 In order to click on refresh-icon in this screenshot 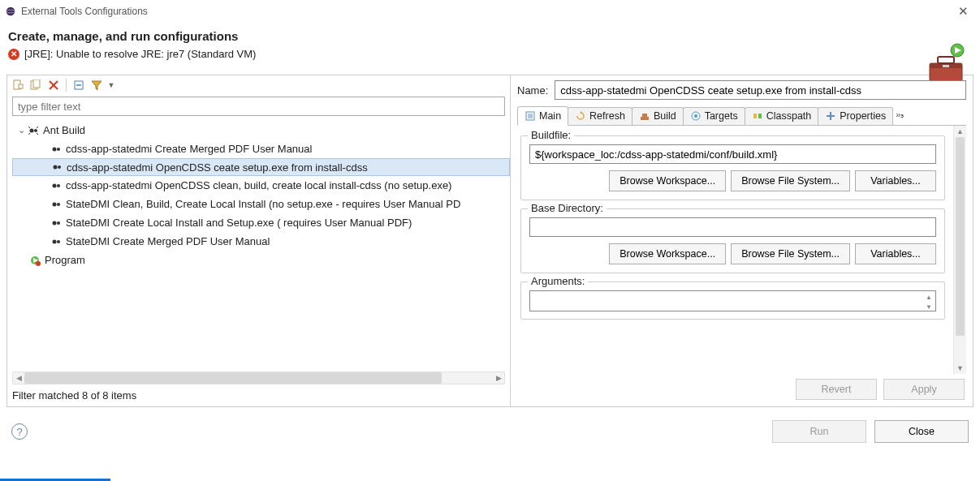, I will do `click(581, 116)`.